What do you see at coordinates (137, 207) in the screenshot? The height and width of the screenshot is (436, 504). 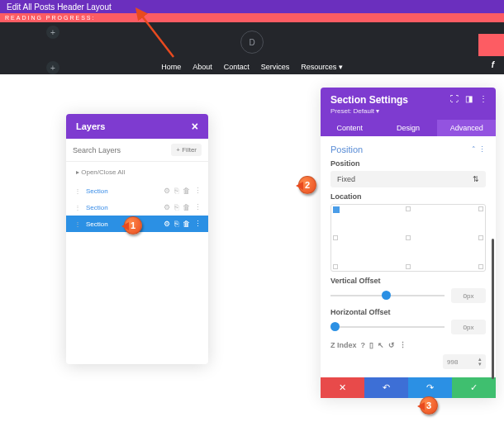 I see `layer-section-2: ⋮ Section ⚙⎘🗑⋮` at bounding box center [137, 207].